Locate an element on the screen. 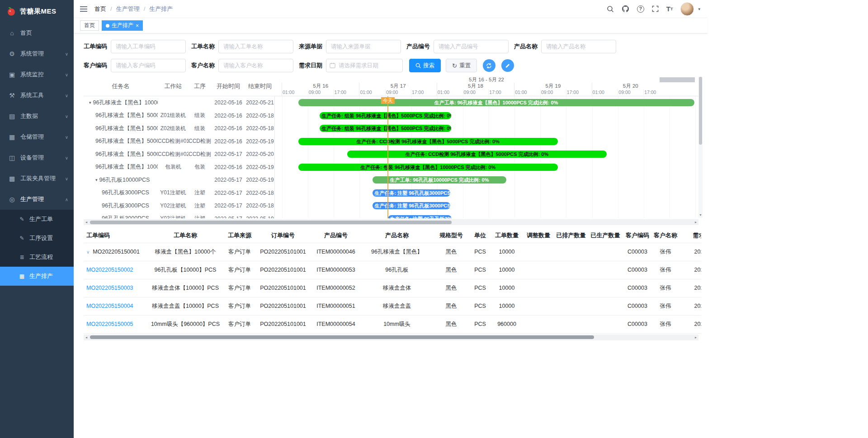 The height and width of the screenshot is (438, 868). breadcrumb-item: 生产排产 is located at coordinates (161, 9).